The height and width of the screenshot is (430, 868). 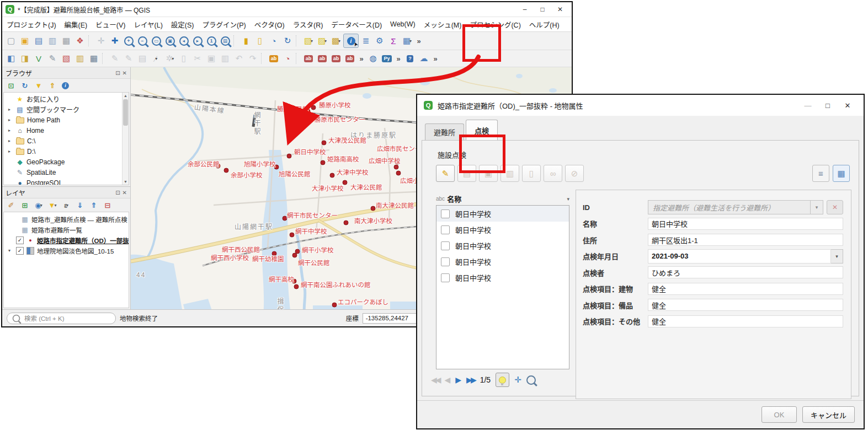 What do you see at coordinates (287, 41) in the screenshot?
I see `refresh-map-button: ↻` at bounding box center [287, 41].